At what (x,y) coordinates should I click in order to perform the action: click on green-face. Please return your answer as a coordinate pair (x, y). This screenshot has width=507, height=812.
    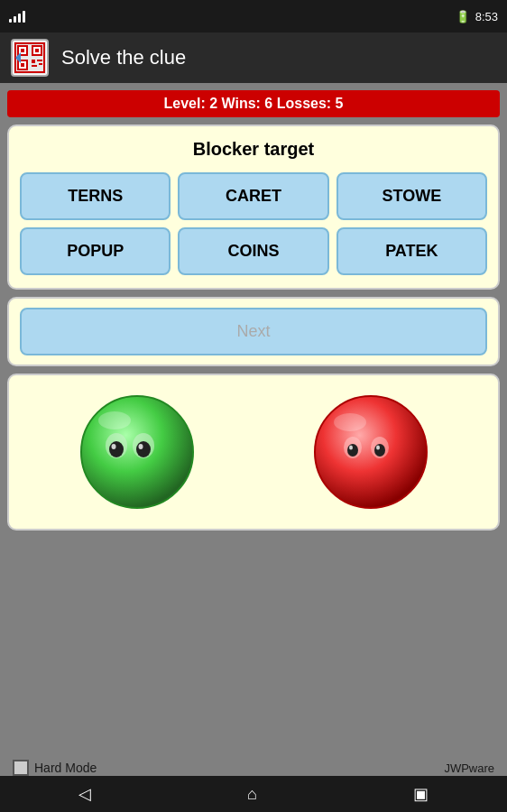
    Looking at the image, I should click on (137, 452).